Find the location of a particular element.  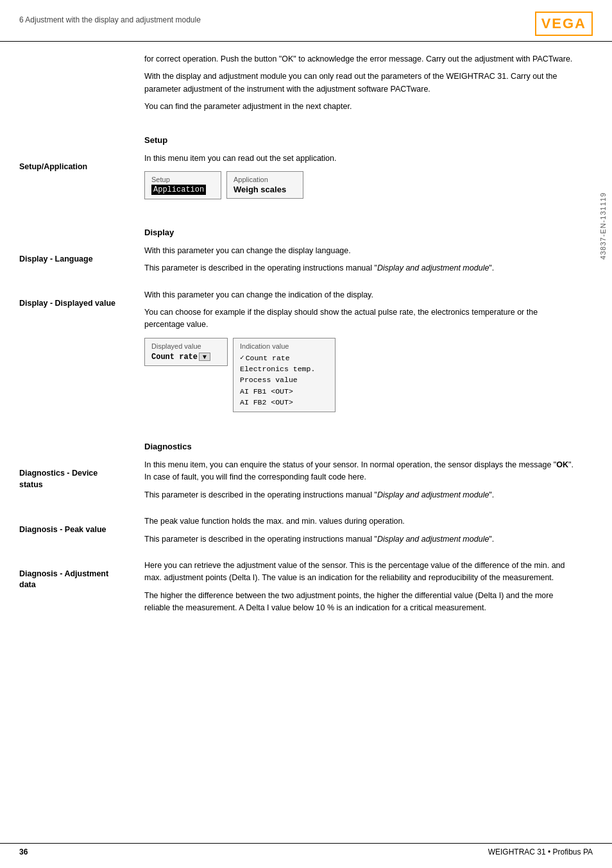

logo-text: VEGA is located at coordinates (564, 24).